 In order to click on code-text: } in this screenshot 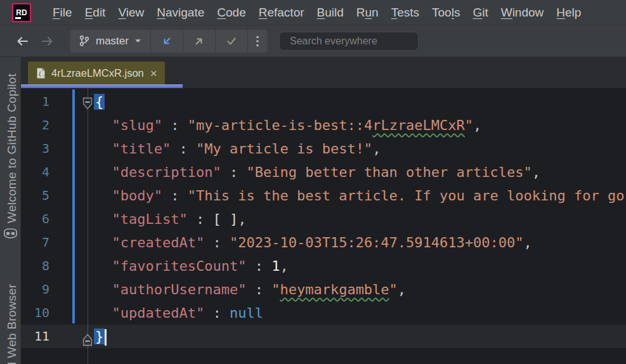, I will do `click(78, 336)`.